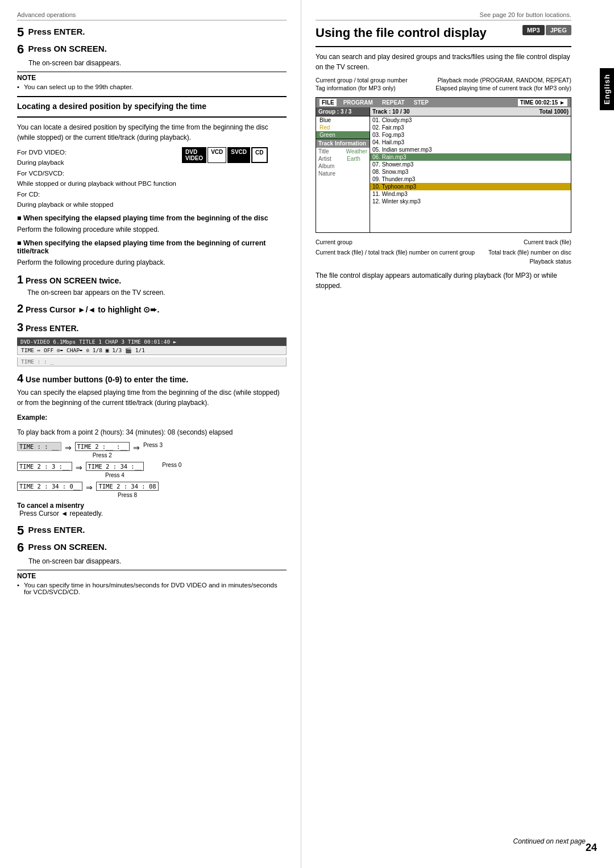 This screenshot has height=868, width=614. Describe the element at coordinates (56, 32) in the screenshot. I see `step5-label: Press ENTER.` at that location.